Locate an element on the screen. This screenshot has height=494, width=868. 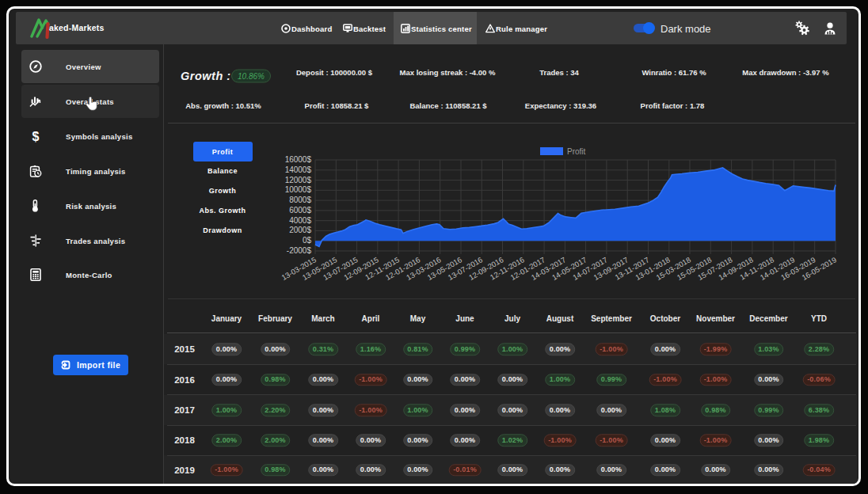
svg-text: 14000$ is located at coordinates (299, 169).